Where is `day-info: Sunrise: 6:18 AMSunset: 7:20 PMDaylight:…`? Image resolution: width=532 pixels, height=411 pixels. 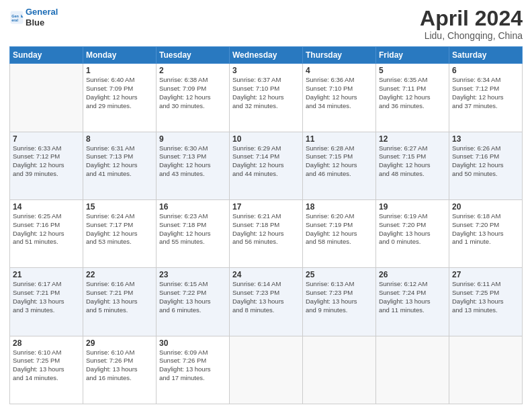 day-info: Sunrise: 6:18 AMSunset: 7:20 PMDaylight:… is located at coordinates (486, 230).